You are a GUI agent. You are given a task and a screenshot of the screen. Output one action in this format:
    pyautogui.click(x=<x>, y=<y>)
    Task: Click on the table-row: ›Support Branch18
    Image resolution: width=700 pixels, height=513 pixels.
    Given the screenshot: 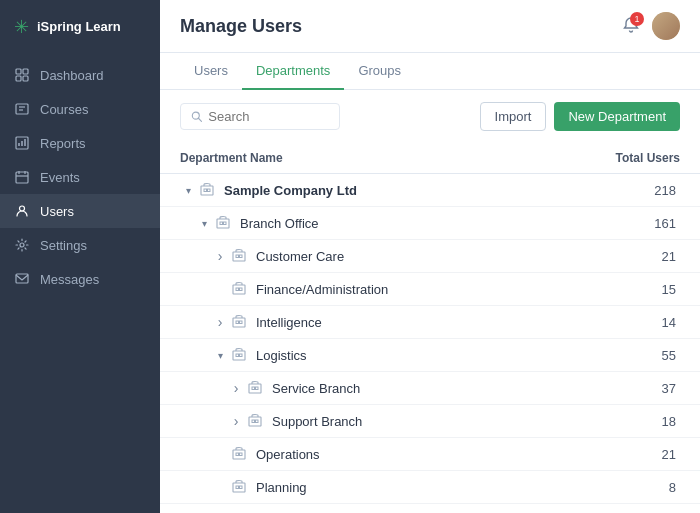 What is the action you would take?
    pyautogui.click(x=430, y=422)
    